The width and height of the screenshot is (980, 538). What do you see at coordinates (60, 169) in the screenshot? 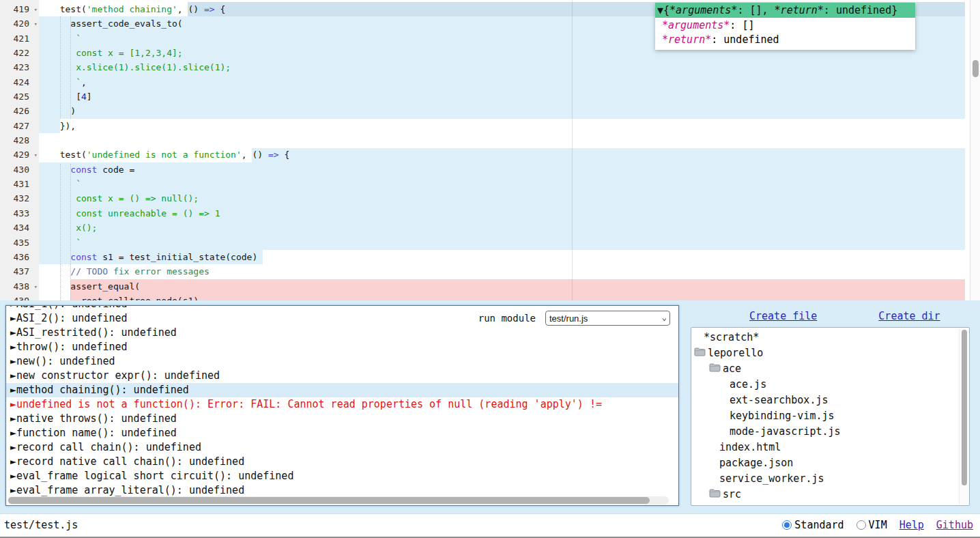
I see `code-token` at bounding box center [60, 169].